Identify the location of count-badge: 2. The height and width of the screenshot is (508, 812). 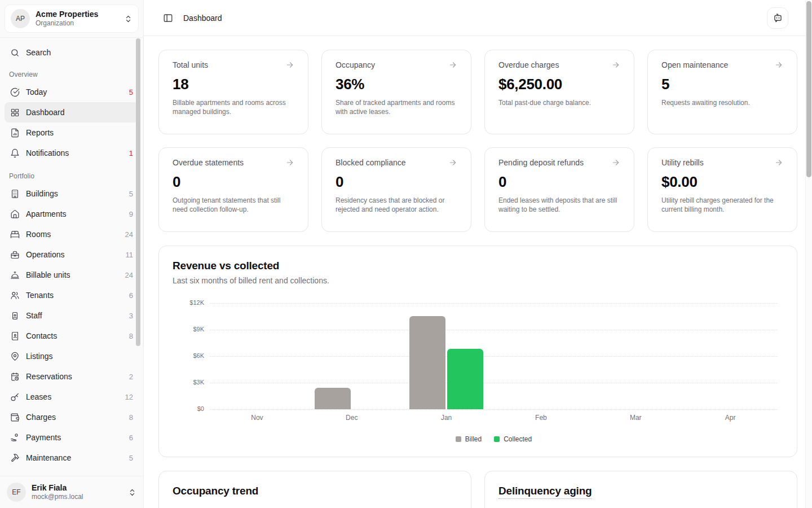
(131, 377).